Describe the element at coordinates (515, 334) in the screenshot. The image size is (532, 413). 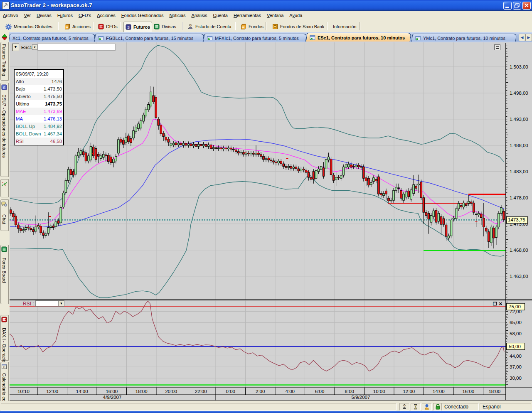
I see `svg-text: 58,00` at that location.